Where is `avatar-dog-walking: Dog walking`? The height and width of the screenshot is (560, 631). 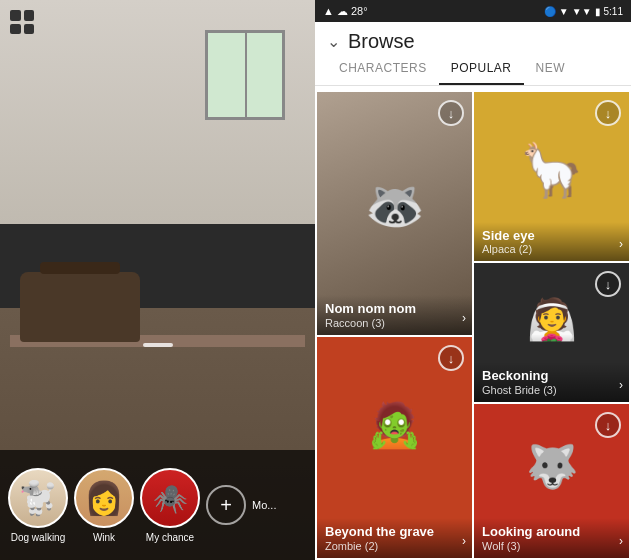 avatar-dog-walking: Dog walking is located at coordinates (38, 506).